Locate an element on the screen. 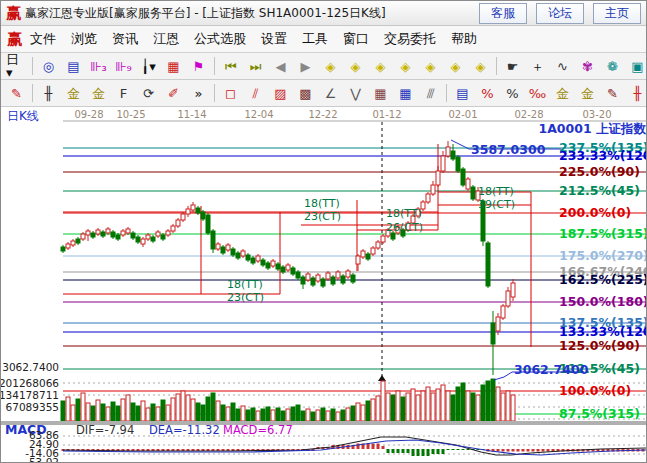 Image resolution: width=647 pixels, height=463 pixels. rect-tool-icon: ◻ is located at coordinates (230, 94).